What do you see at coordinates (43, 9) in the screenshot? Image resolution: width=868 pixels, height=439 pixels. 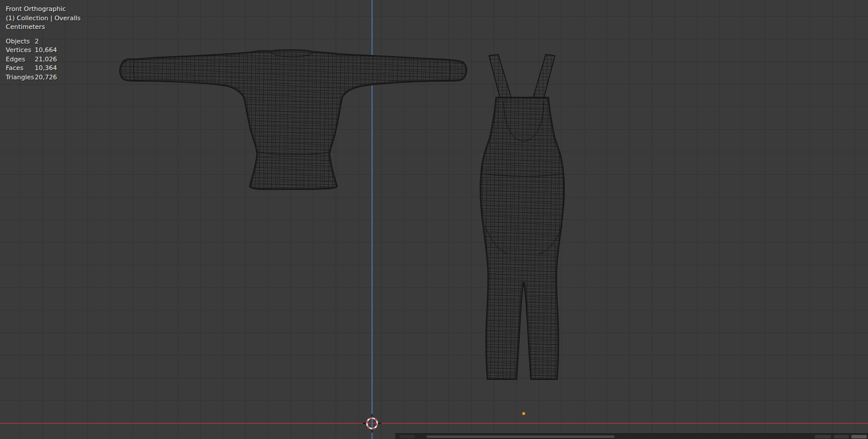 I see `view-label: Front Orthographic` at bounding box center [43, 9].